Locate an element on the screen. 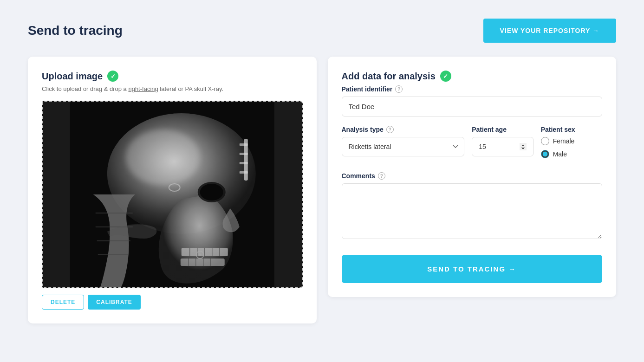  patient-sex-group: Patient sex Female Male is located at coordinates (572, 144).